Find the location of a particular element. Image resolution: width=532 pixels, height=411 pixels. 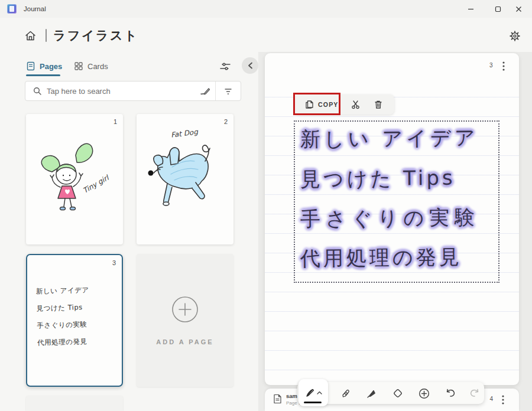

maximize-icon is located at coordinates (498, 9).